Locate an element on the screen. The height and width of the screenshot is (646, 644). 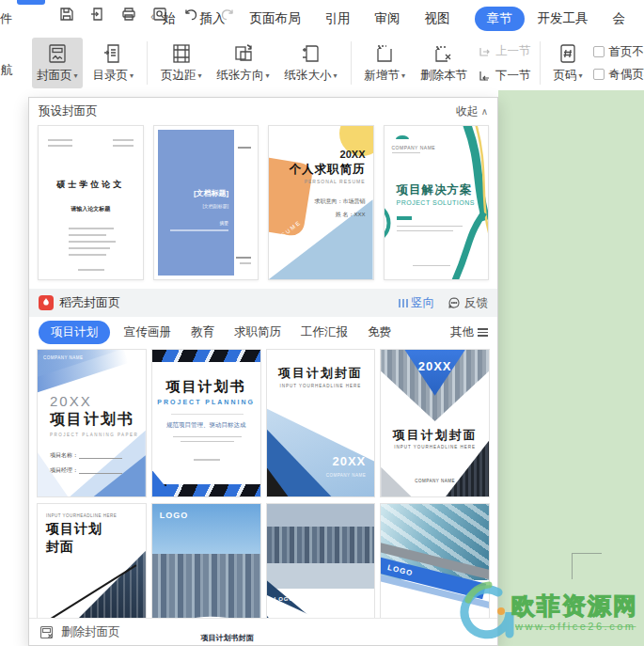
cover-page-label: 封面页 is located at coordinates (55, 75).